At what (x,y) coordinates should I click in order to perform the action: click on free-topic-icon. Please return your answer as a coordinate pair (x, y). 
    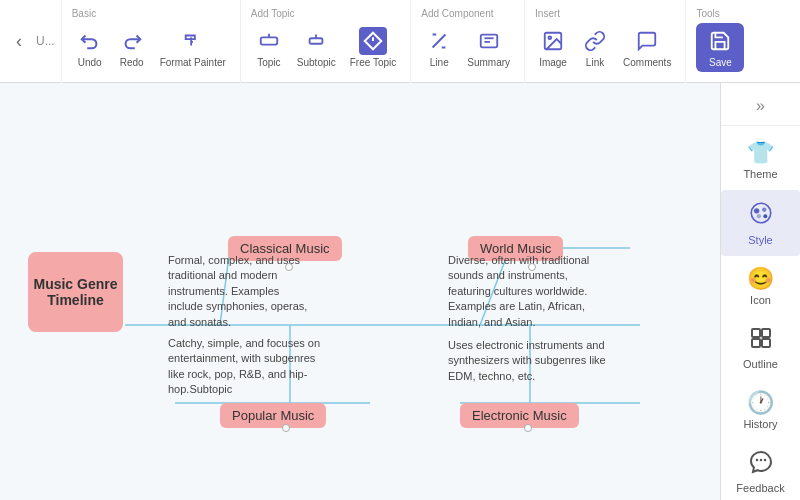
    Looking at the image, I should click on (373, 41).